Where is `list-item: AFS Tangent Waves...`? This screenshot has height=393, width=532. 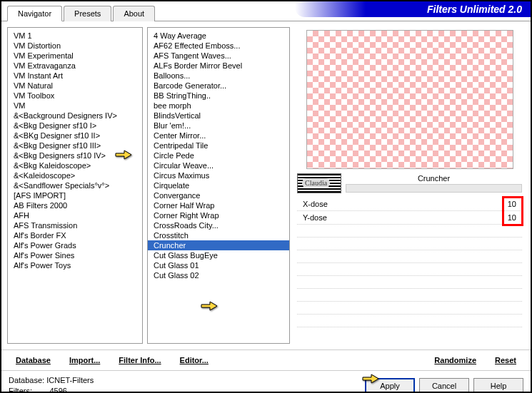
list-item: AFS Tangent Waves... is located at coordinates (219, 56).